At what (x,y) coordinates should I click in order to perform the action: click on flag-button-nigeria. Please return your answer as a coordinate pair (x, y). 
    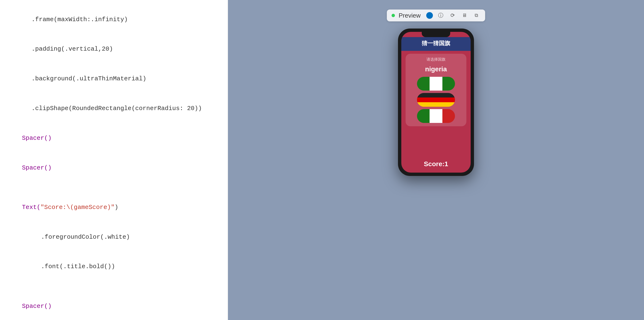
    Looking at the image, I should click on (436, 84).